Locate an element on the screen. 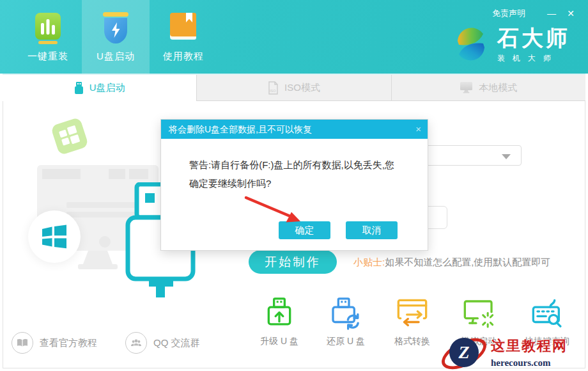 The width and height of the screenshot is (588, 371). feature-restore-usb: 还原 U 盘 is located at coordinates (346, 322).